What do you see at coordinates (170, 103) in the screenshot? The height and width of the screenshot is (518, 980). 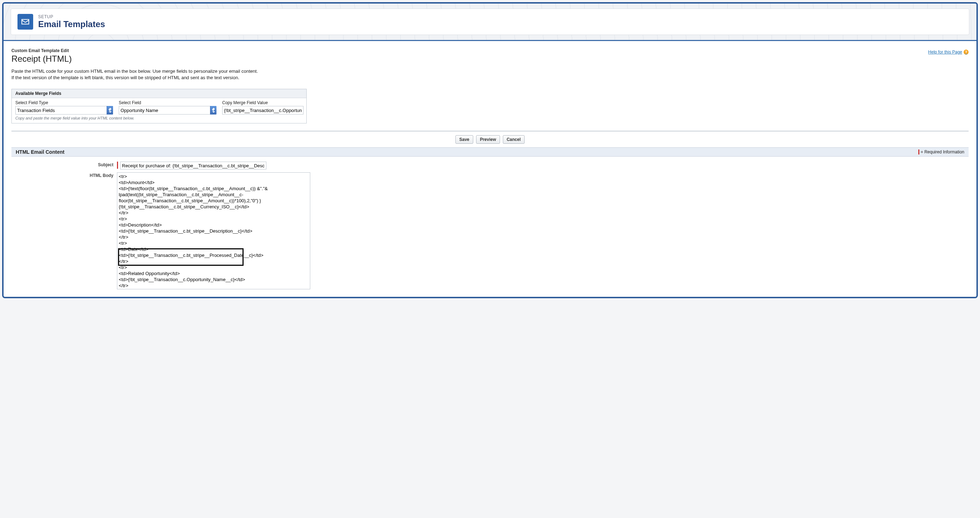 I see `select-field-label: Select Field` at bounding box center [170, 103].